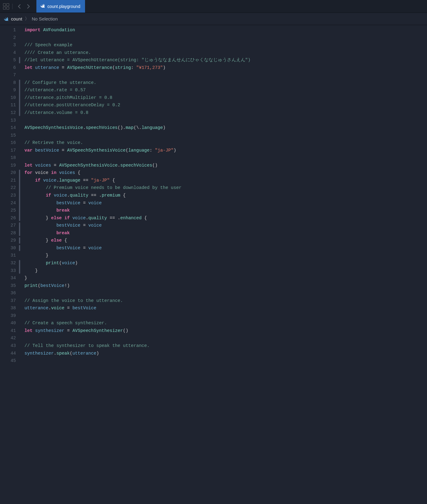 This screenshot has height=504, width=427. Describe the element at coordinates (8, 248) in the screenshot. I see `line-number: 30` at that location.